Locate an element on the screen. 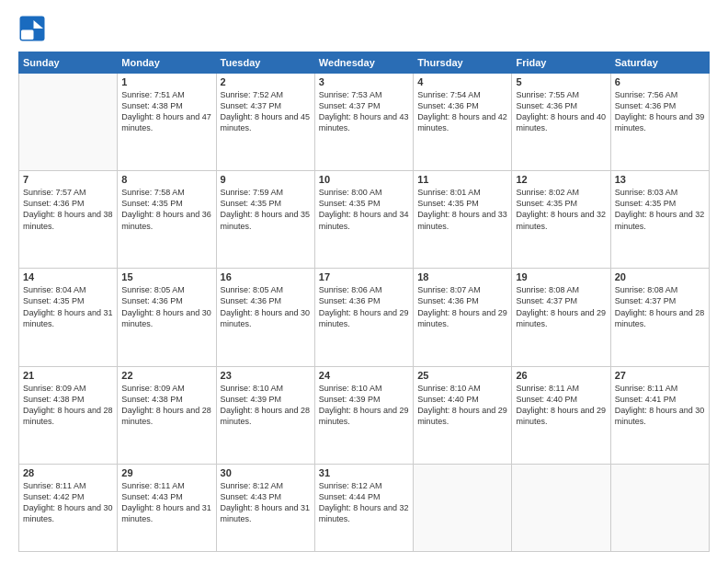  day-number: 4 is located at coordinates (462, 82).